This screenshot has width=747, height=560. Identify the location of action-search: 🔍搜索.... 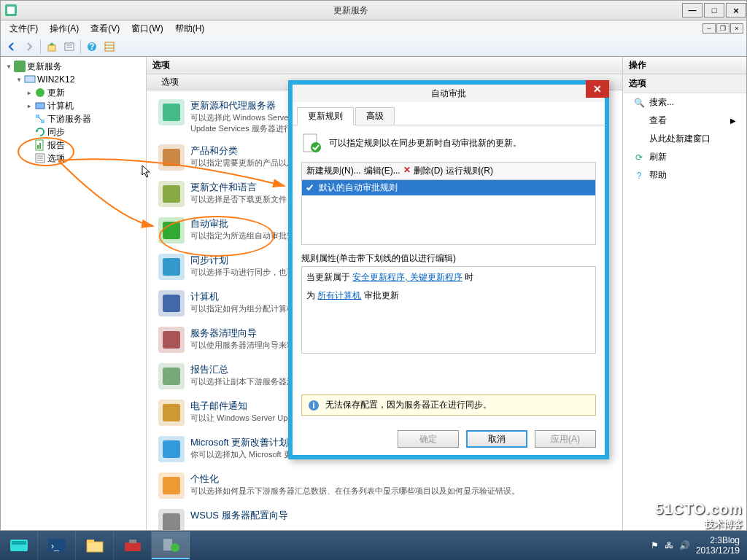
(684, 102).